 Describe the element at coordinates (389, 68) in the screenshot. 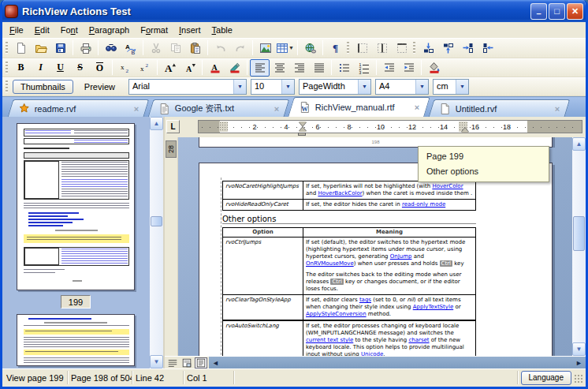

I see `decrease-indent-button` at that location.